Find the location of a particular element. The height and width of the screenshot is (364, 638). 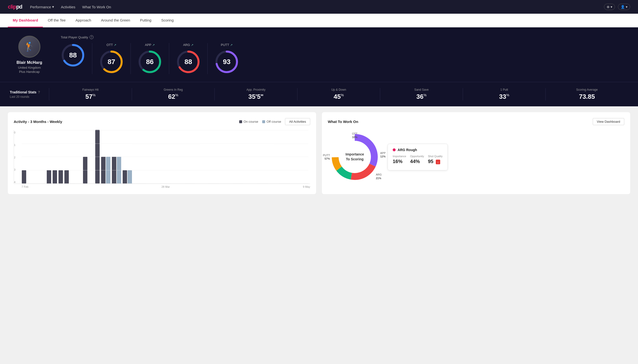

score-overall: 88 is located at coordinates (77, 58).